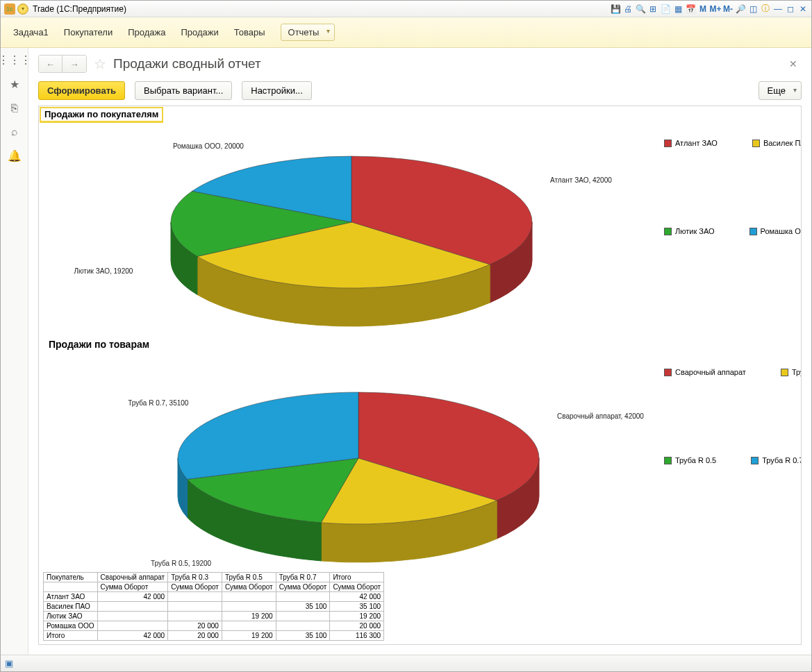 This screenshot has height=672, width=812. Describe the element at coordinates (9, 664) in the screenshot. I see `status-icon: ▣` at that location.